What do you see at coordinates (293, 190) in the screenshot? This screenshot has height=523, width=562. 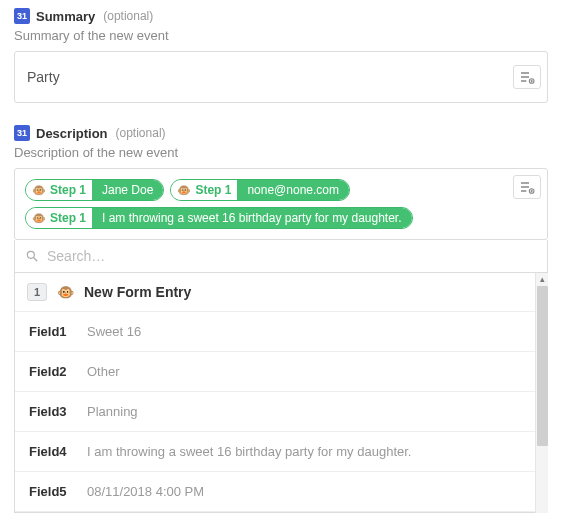 I see `pill-value: none@none.com` at bounding box center [293, 190].